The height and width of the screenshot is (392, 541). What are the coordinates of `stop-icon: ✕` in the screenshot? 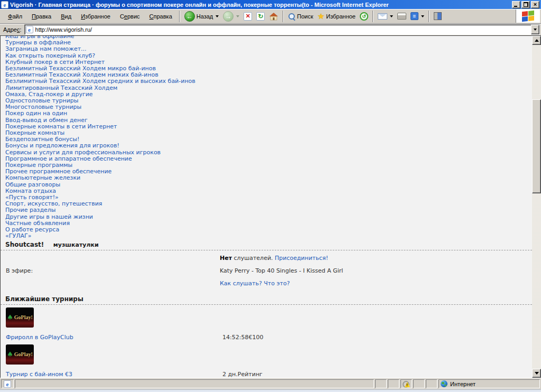 It's located at (248, 16).